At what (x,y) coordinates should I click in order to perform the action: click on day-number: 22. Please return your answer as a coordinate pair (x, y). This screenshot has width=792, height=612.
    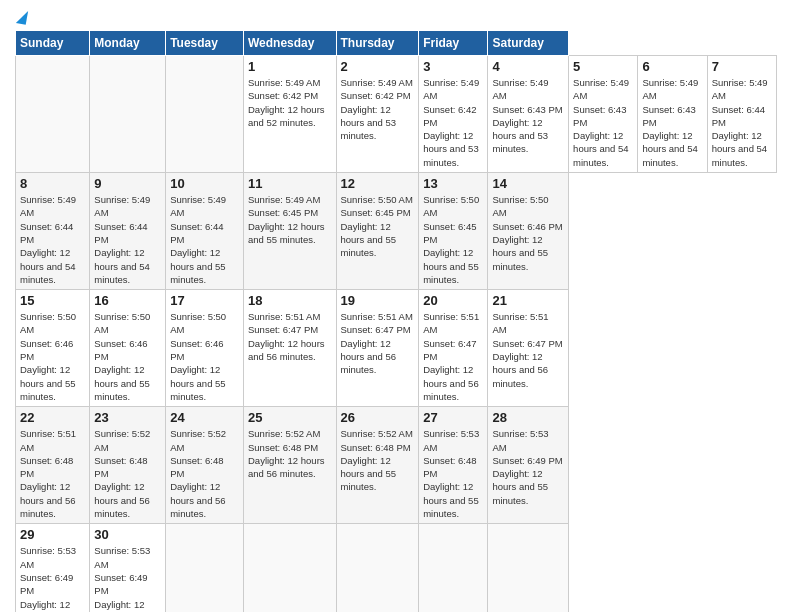
    Looking at the image, I should click on (52, 418).